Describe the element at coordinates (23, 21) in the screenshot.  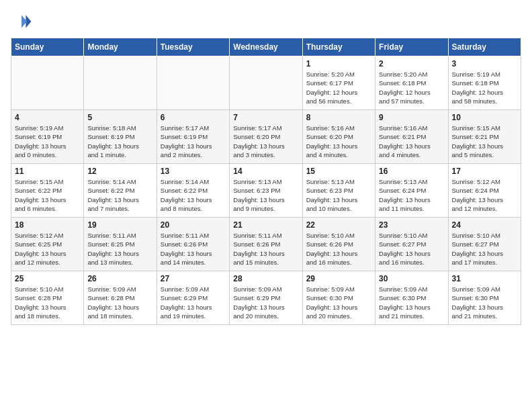
I see `logo` at that location.